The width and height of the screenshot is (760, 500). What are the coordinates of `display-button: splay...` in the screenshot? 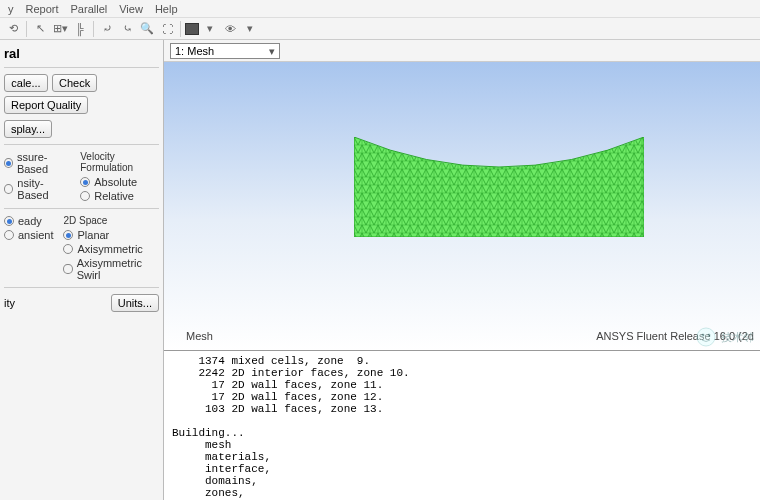 It's located at (28, 129).